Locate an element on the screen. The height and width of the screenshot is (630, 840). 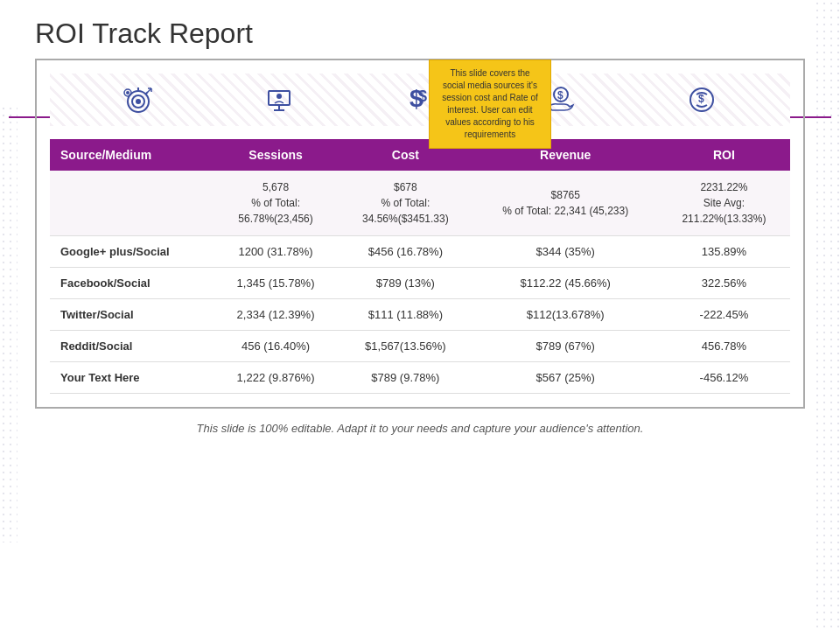
cell-cost-5: $789 (9.78%) is located at coordinates (405, 378).